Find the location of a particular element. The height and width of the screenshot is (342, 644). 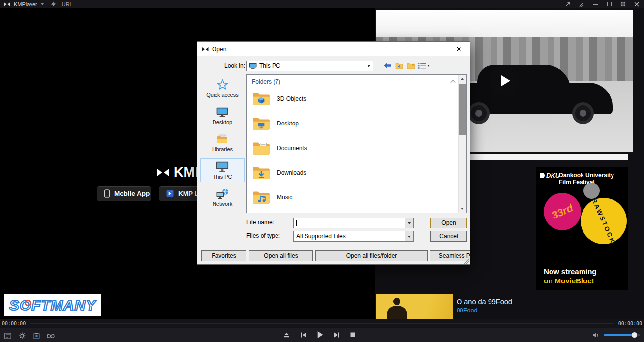

dialog-close-button is located at coordinates (459, 49).